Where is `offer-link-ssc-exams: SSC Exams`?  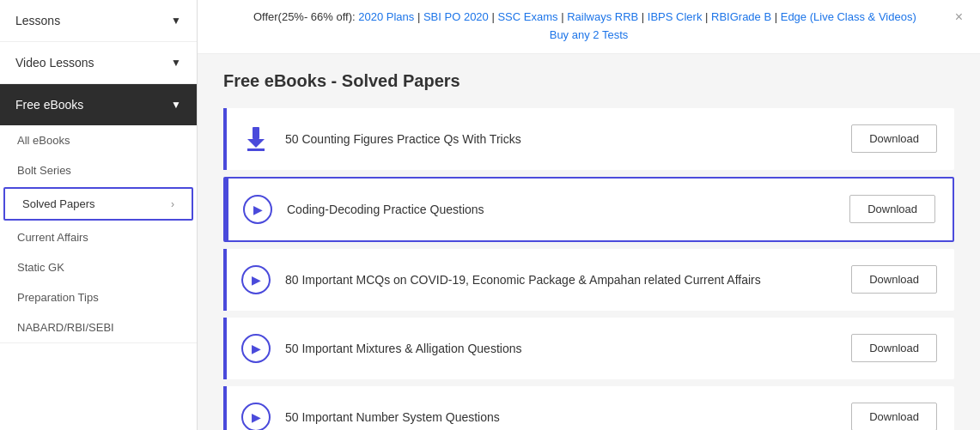 offer-link-ssc-exams: SSC Exams is located at coordinates (527, 17).